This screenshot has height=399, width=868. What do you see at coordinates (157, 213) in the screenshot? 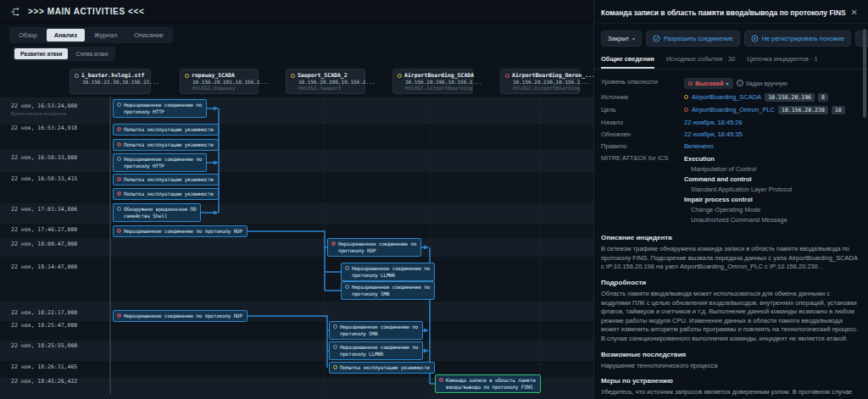
I see `event-malware-shell: Обнаружено вредоносное ПОсемейства Shell` at bounding box center [157, 213].